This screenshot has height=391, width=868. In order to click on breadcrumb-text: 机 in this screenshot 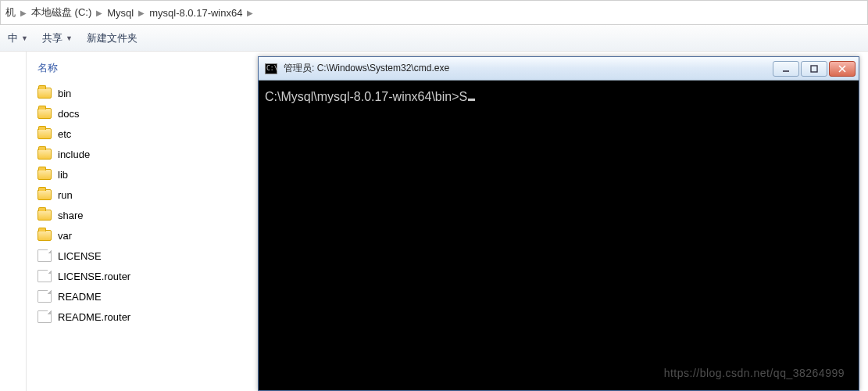, I will do `click(11, 13)`.